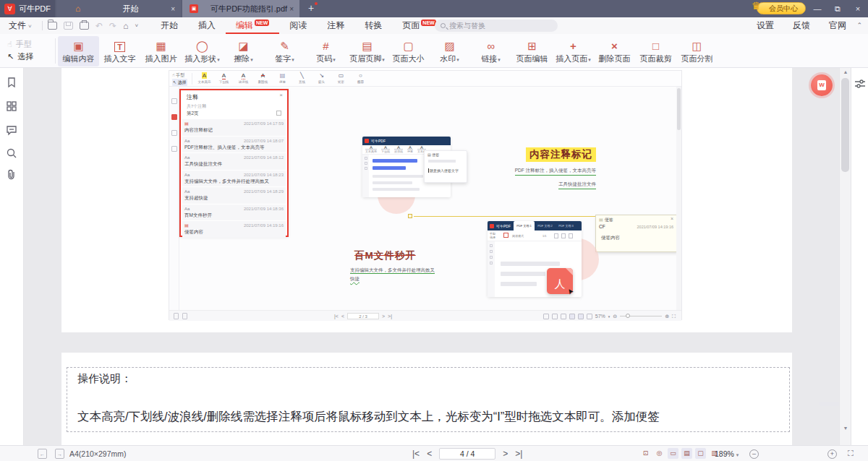 This screenshot has height=461, width=868. Describe the element at coordinates (434, 26) in the screenshot. I see `menubar: 文件˅ ↶ ↷ ⌂ ˅ 开始 插入 编辑NEW 阅读` at that location.